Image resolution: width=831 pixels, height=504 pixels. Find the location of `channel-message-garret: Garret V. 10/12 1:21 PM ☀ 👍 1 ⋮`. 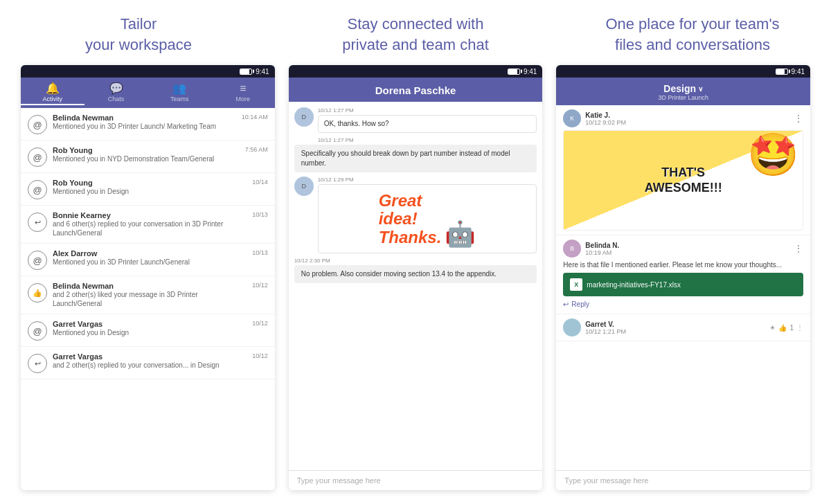

channel-message-garret: Garret V. 10/12 1:21 PM ☀ 👍 1 ⋮ is located at coordinates (683, 328).